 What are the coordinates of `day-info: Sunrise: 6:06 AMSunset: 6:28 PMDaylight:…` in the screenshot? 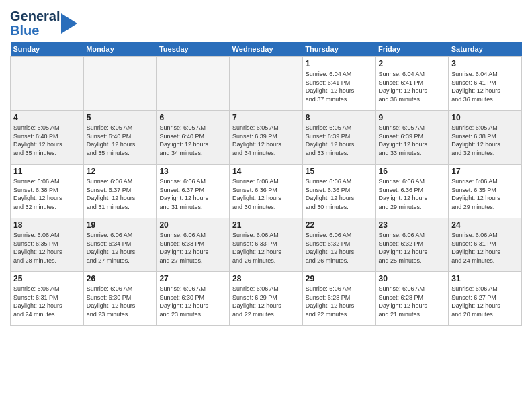 It's located at (339, 302).